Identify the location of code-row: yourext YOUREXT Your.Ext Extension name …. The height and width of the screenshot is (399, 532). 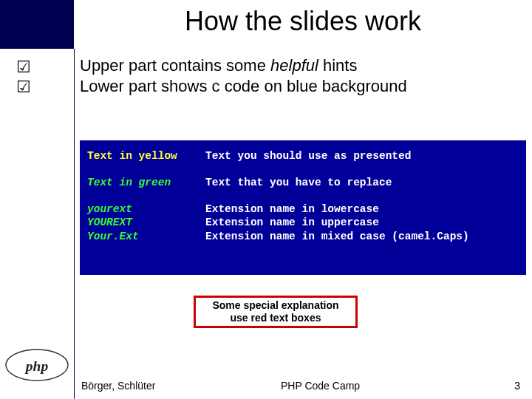
(304, 222).